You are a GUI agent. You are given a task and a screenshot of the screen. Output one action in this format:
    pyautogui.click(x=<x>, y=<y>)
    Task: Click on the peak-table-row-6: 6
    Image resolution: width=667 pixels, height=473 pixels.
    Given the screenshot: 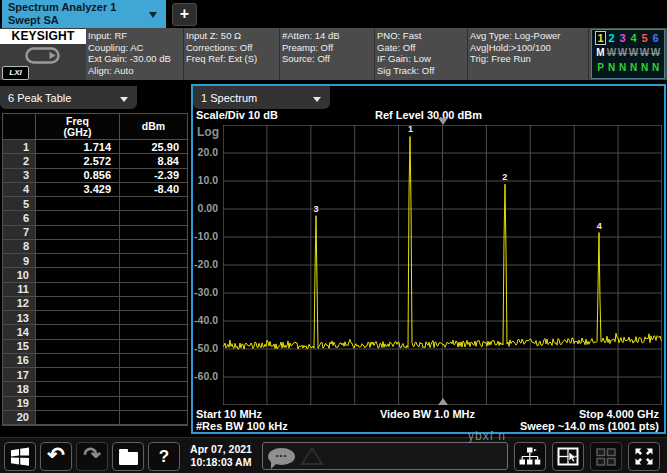 What is the action you would take?
    pyautogui.click(x=95, y=218)
    